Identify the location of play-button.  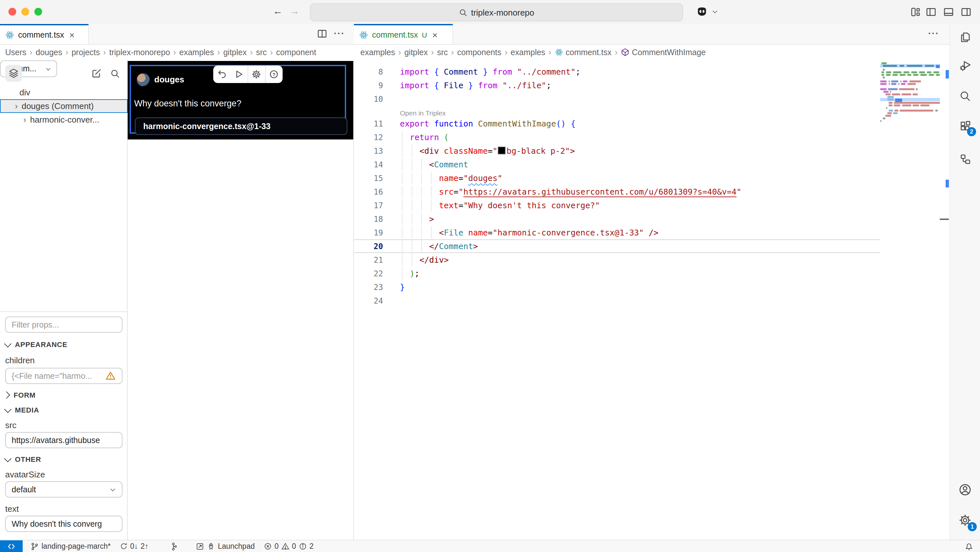
(239, 74).